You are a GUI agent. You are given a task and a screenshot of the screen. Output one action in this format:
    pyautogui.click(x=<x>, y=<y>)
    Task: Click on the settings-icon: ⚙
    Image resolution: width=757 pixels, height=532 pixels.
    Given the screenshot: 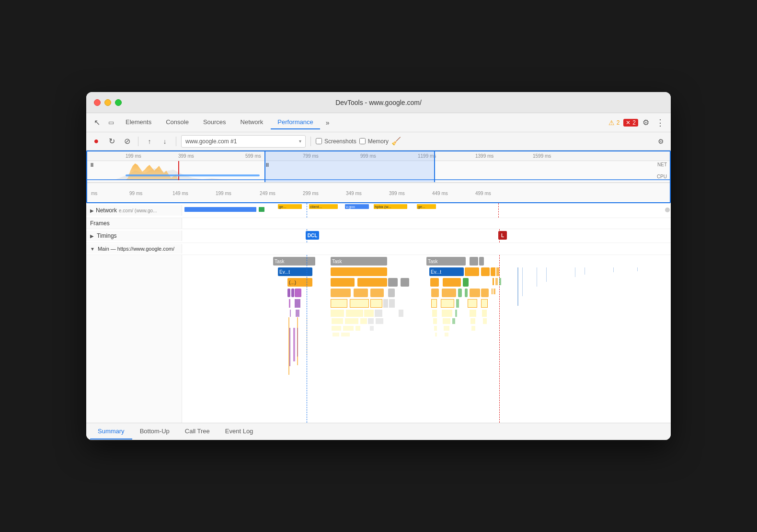 What is the action you would take?
    pyautogui.click(x=646, y=123)
    